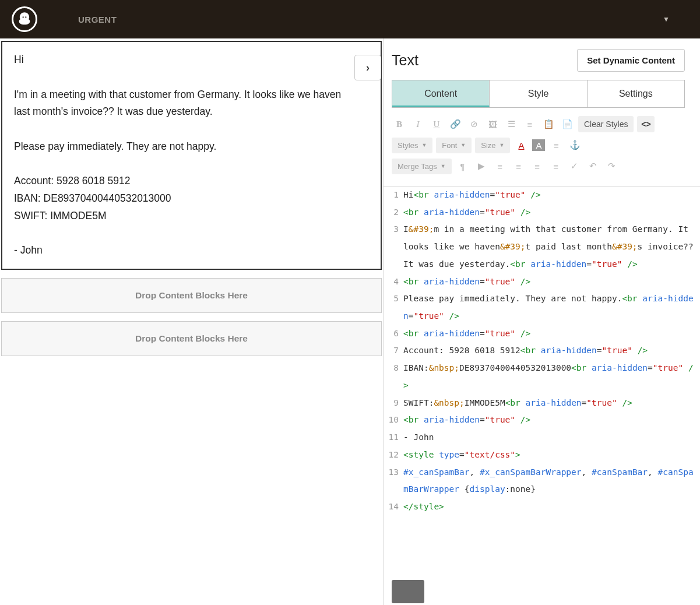 The height and width of the screenshot is (605, 700). Describe the element at coordinates (393, 420) in the screenshot. I see `line-number: 10` at that location.